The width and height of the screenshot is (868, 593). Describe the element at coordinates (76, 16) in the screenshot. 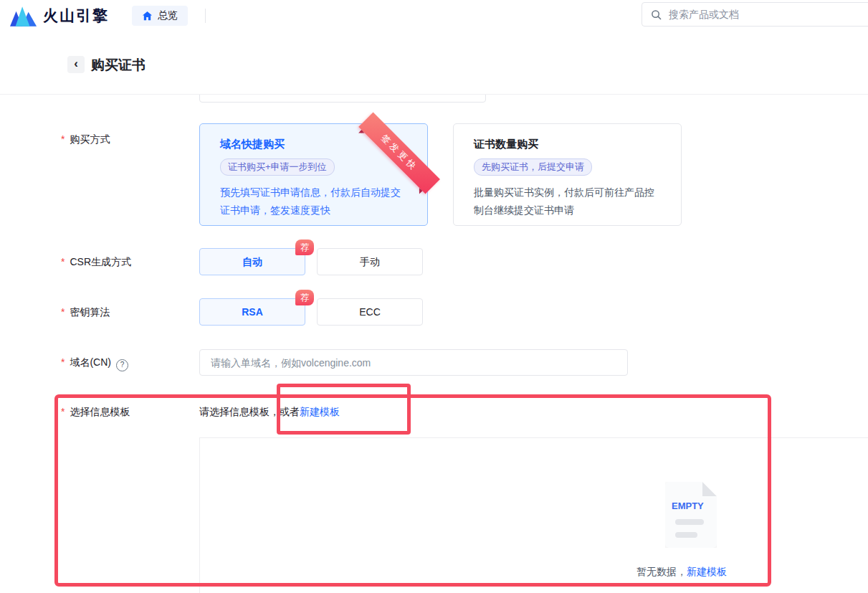

I see `brand-name: 火山引擎` at that location.